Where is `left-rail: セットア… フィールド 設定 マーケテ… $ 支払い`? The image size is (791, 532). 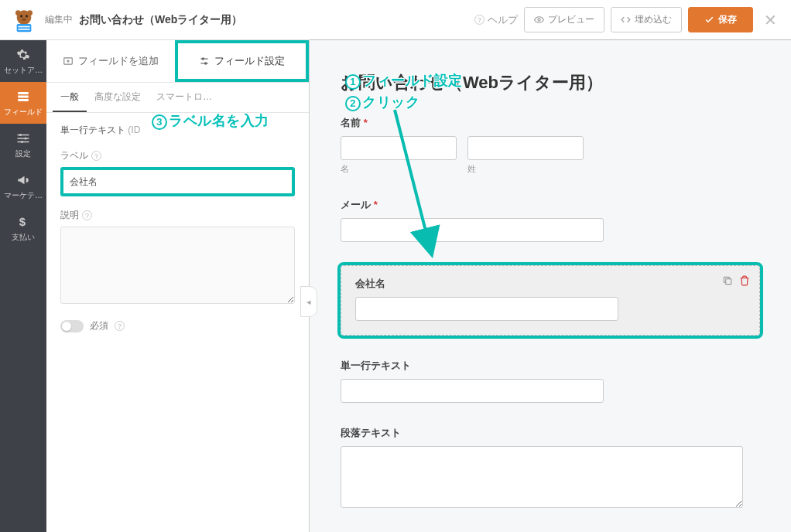 left-rail: セットア… フィールド 設定 マーケテ… $ 支払い is located at coordinates (23, 286).